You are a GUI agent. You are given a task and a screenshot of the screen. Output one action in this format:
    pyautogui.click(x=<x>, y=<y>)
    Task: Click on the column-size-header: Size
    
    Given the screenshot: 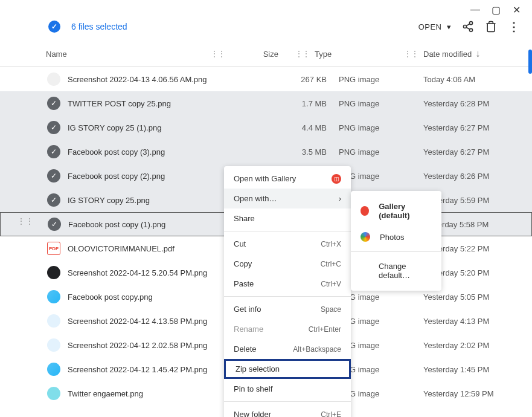 What is the action you would take?
    pyautogui.click(x=260, y=54)
    